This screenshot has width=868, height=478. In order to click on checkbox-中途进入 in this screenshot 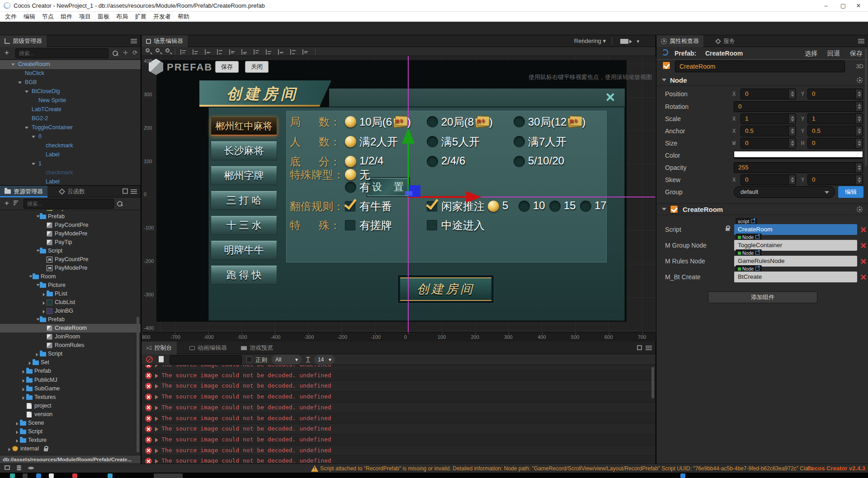, I will do `click(432, 225)`.